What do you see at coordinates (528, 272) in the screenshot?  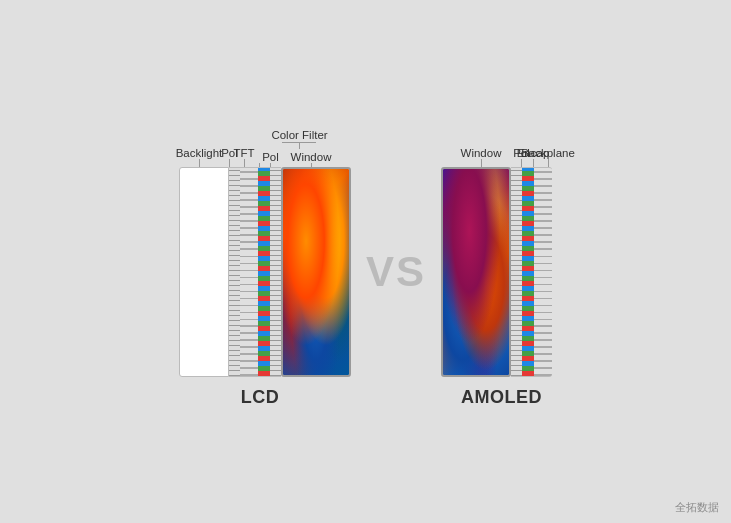 I see `amoled-encap-layer` at bounding box center [528, 272].